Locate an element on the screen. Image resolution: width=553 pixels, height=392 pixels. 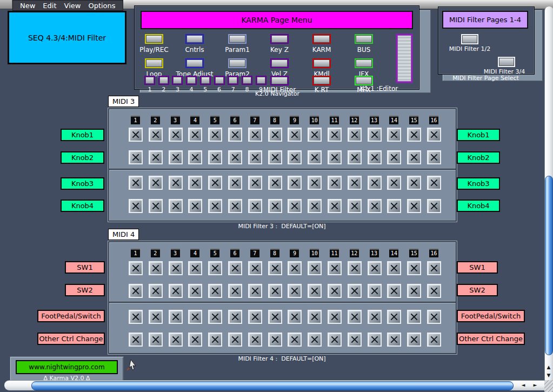
nav-button-karm is located at coordinates (322, 39).